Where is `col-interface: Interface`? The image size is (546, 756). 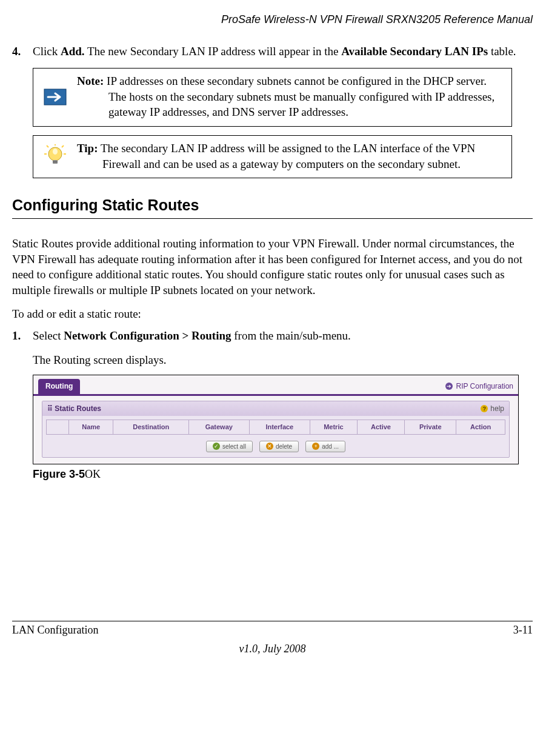 col-interface: Interface is located at coordinates (280, 427).